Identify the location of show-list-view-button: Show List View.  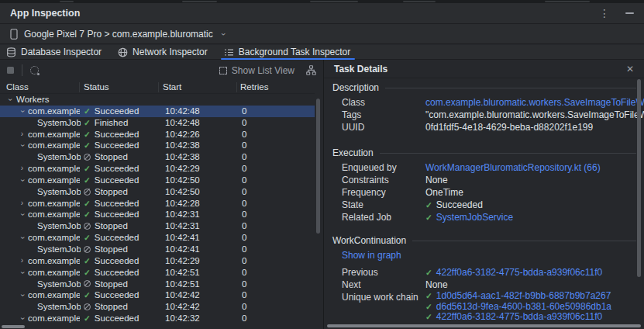
(257, 71).